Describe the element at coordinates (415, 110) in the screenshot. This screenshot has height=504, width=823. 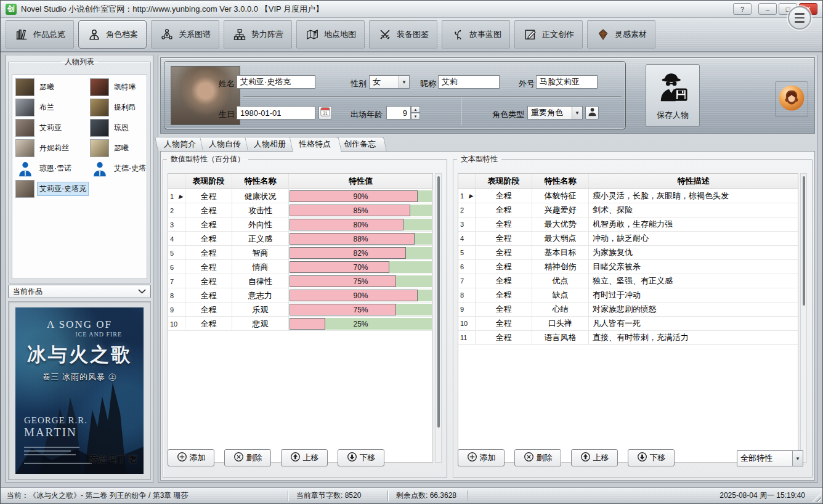
I see `step-up-icon: ▲` at that location.